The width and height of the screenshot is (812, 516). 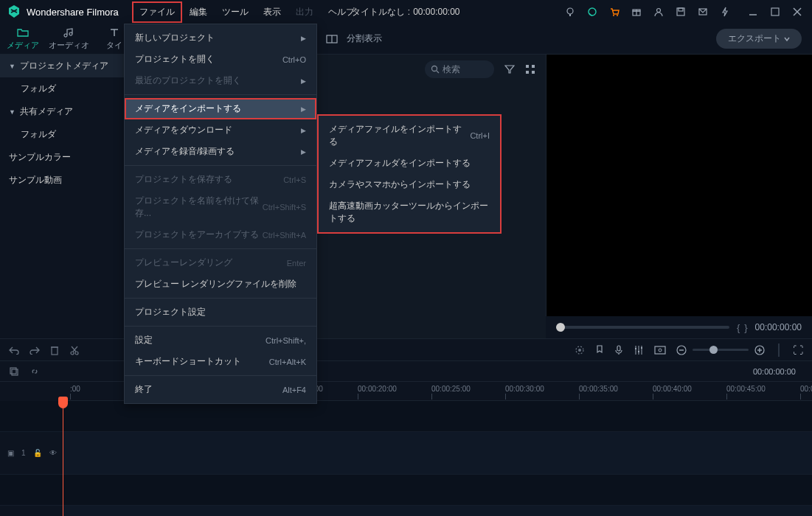 I want to click on mixer-icon, so click(x=639, y=350).